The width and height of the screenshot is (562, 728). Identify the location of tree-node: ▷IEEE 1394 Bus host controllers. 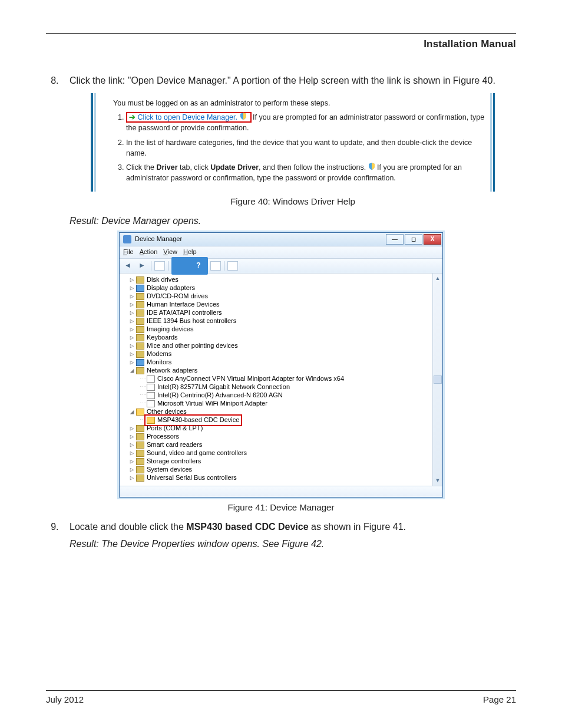
(277, 321).